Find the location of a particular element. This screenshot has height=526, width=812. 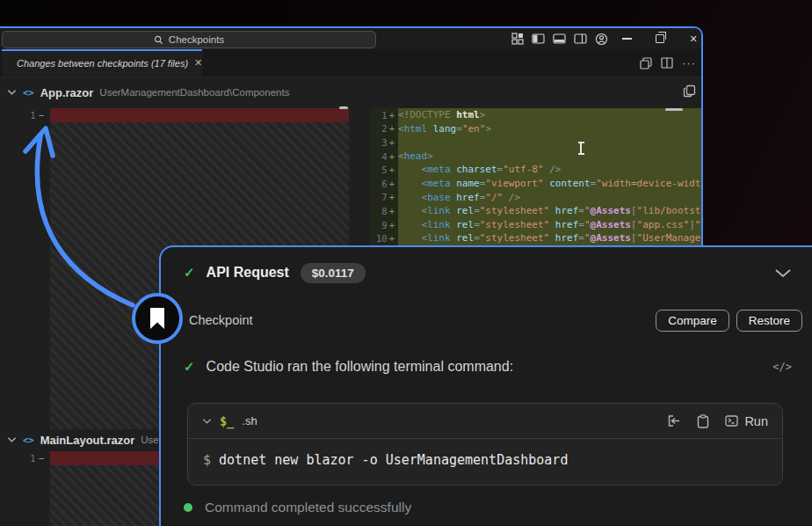

gutter-line-number: 7+ is located at coordinates (384, 198).